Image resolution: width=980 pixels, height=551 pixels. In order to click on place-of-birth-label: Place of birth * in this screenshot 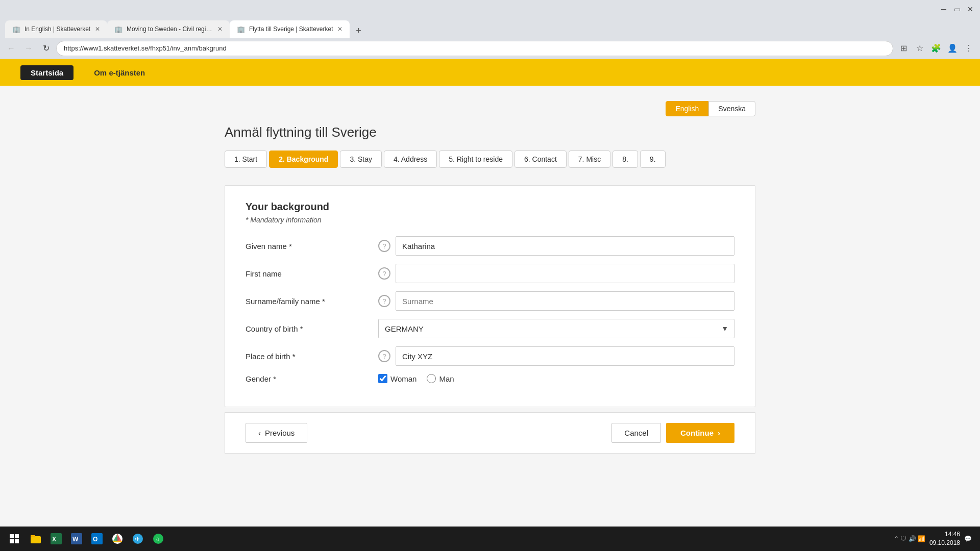, I will do `click(312, 356)`.